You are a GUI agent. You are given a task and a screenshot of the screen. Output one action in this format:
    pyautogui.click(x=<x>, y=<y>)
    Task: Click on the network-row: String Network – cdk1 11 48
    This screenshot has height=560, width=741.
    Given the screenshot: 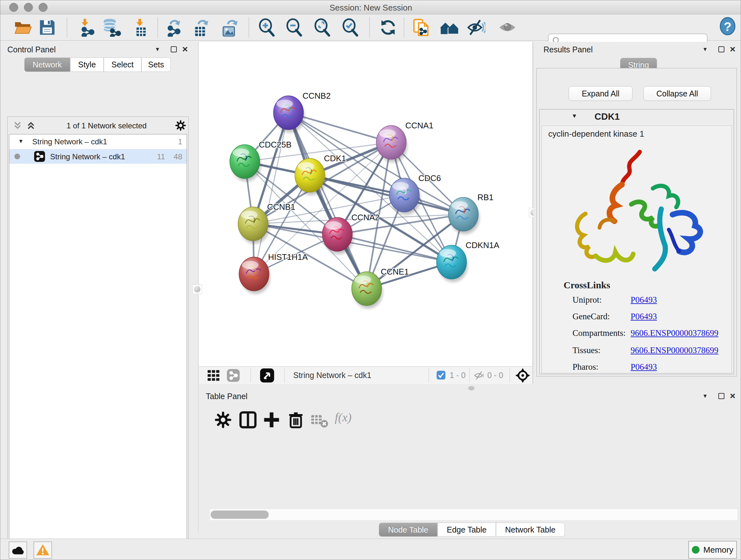 What is the action you would take?
    pyautogui.click(x=98, y=157)
    